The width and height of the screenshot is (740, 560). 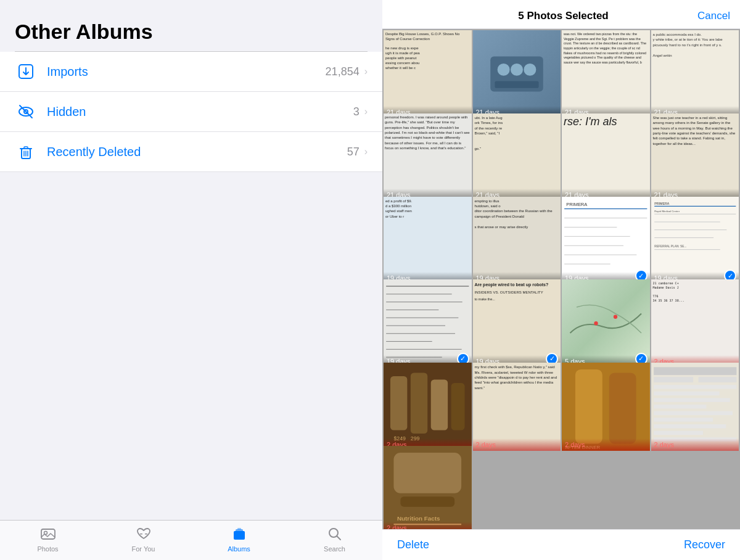 I want to click on hidden-chevron: ›, so click(x=366, y=112).